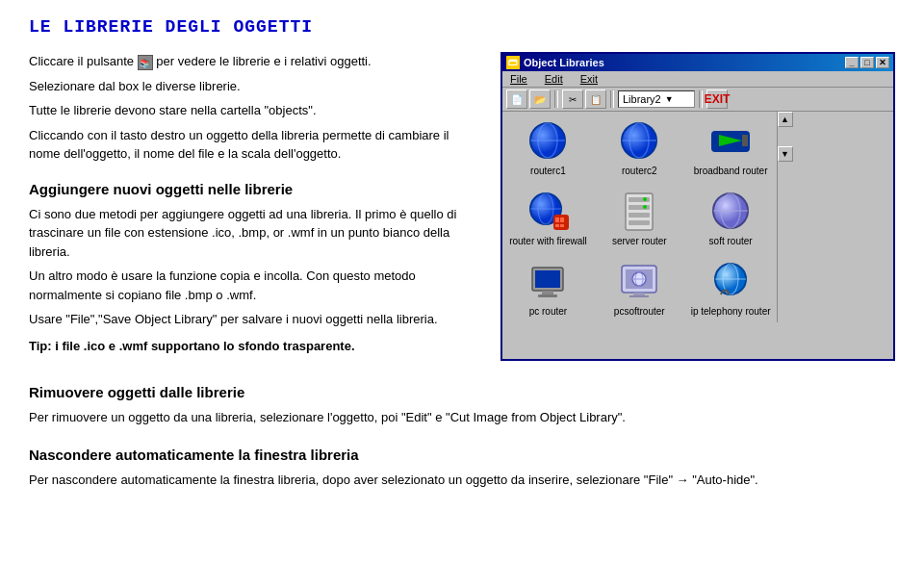  I want to click on section-hide: Nascondere automaticamente la finestra l…, so click(462, 468).